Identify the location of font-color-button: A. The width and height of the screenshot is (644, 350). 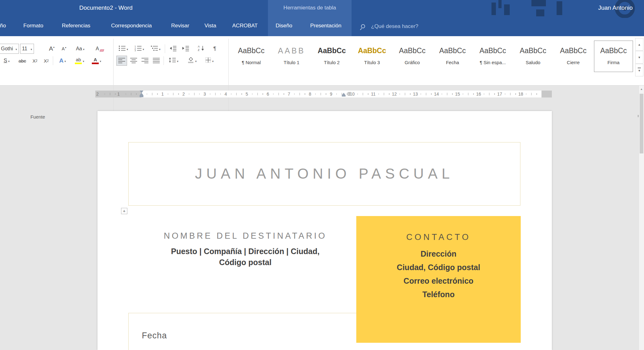
(97, 61).